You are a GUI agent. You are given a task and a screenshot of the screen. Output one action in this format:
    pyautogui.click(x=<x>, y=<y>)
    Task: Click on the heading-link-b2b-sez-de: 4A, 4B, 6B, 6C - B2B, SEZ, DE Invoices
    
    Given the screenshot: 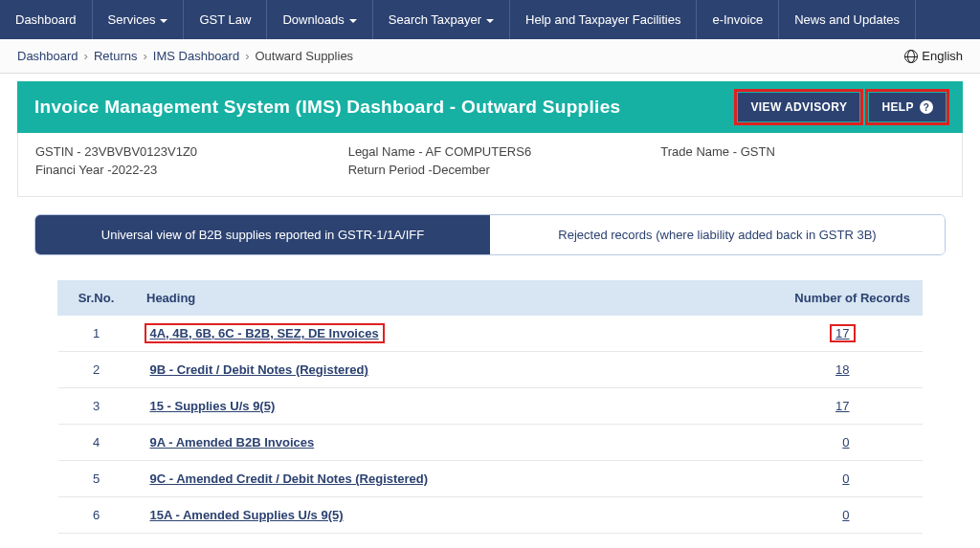 What is the action you would take?
    pyautogui.click(x=264, y=333)
    